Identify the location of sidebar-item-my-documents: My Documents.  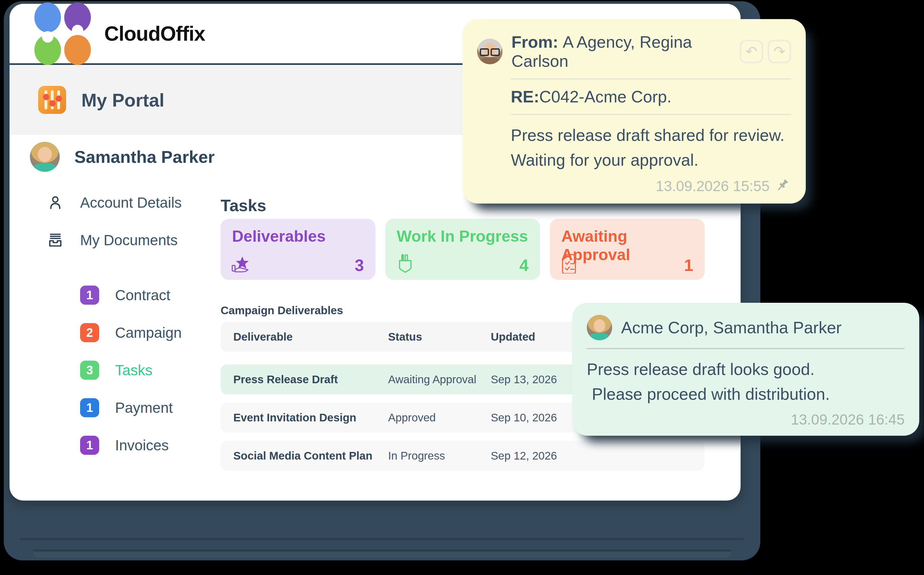
(113, 240).